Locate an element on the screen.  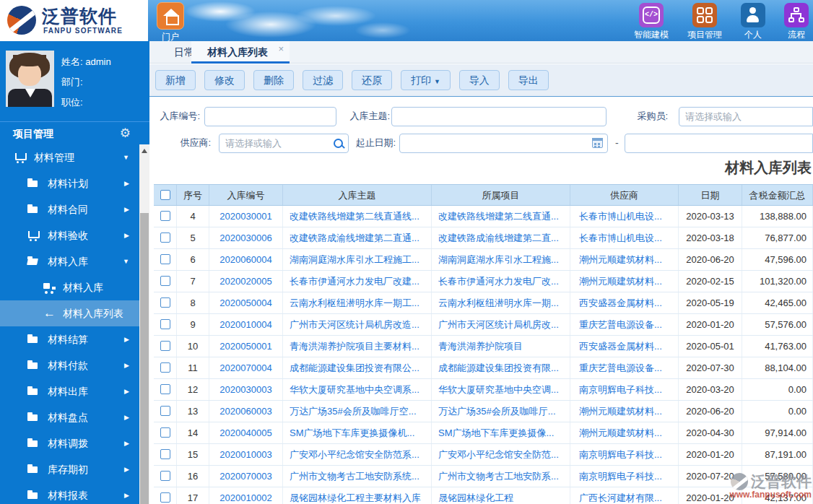
cell-storage-code-link: 2020070003 is located at coordinates (246, 477).